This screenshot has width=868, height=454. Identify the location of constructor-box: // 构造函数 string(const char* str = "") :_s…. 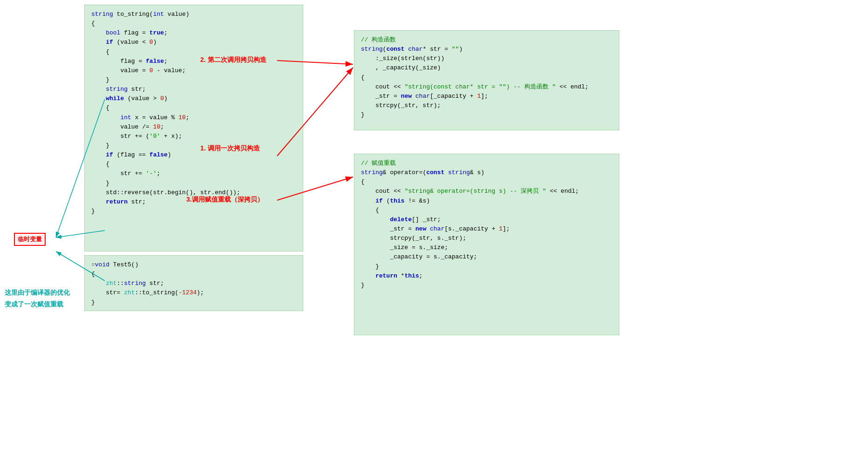
(487, 80).